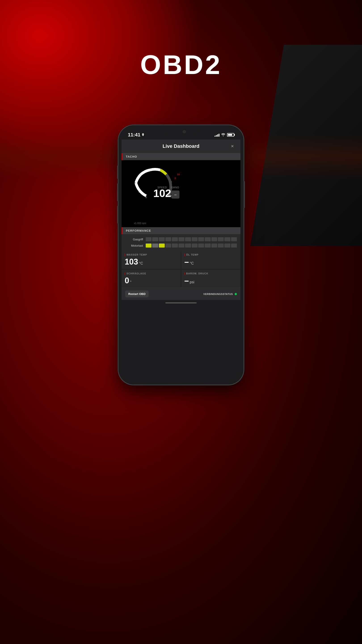  I want to click on barom-druck-label: BAROM. DRUCK, so click(211, 274).